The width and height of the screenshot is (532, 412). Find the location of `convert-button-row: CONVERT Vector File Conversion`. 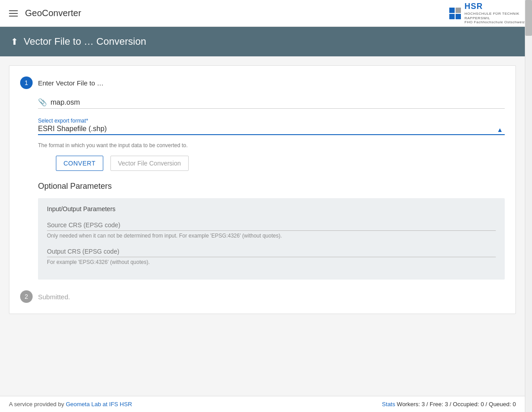

convert-button-row: CONVERT Vector File Conversion is located at coordinates (271, 163).